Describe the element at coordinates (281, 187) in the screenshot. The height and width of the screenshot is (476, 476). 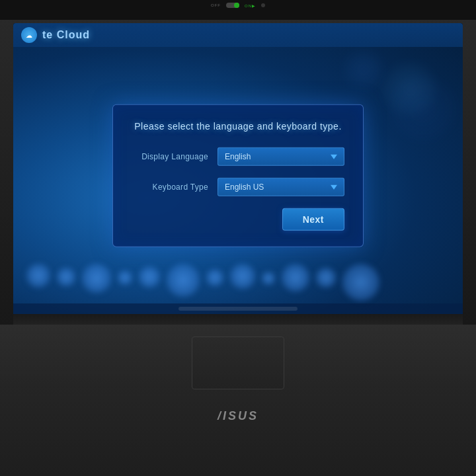
I see `keyboard-type-dropdown: English US` at that location.